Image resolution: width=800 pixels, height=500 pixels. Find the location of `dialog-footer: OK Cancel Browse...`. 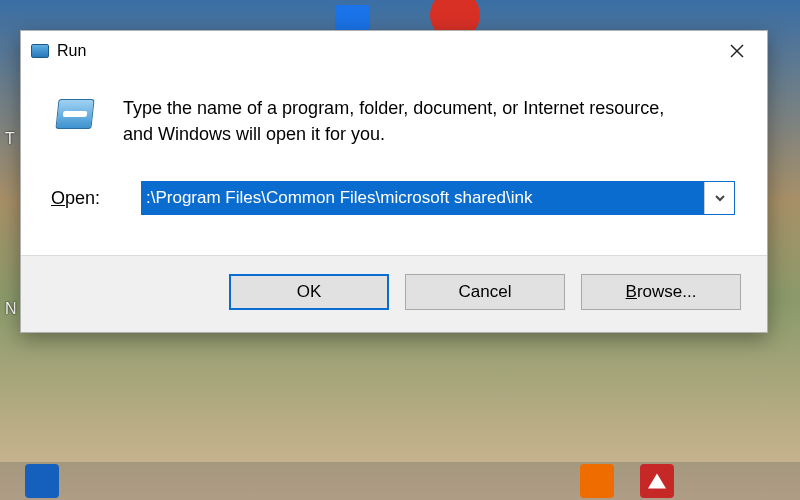

dialog-footer: OK Cancel Browse... is located at coordinates (394, 294).